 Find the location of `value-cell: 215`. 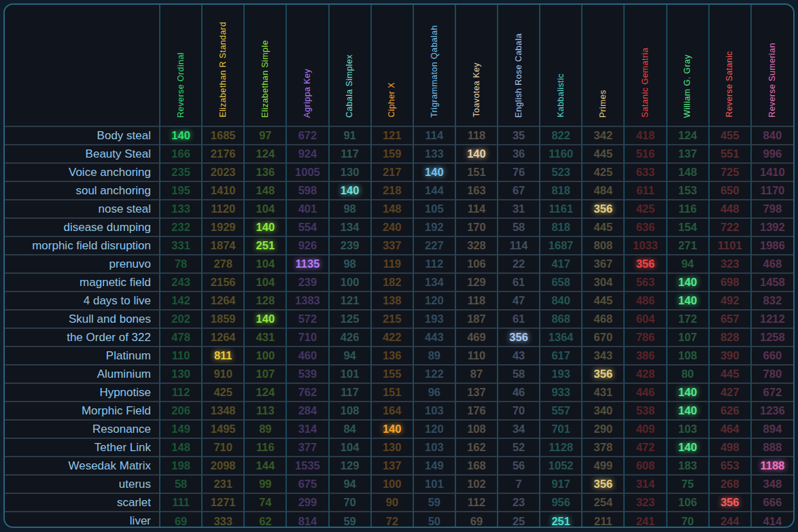

value-cell: 215 is located at coordinates (392, 319).